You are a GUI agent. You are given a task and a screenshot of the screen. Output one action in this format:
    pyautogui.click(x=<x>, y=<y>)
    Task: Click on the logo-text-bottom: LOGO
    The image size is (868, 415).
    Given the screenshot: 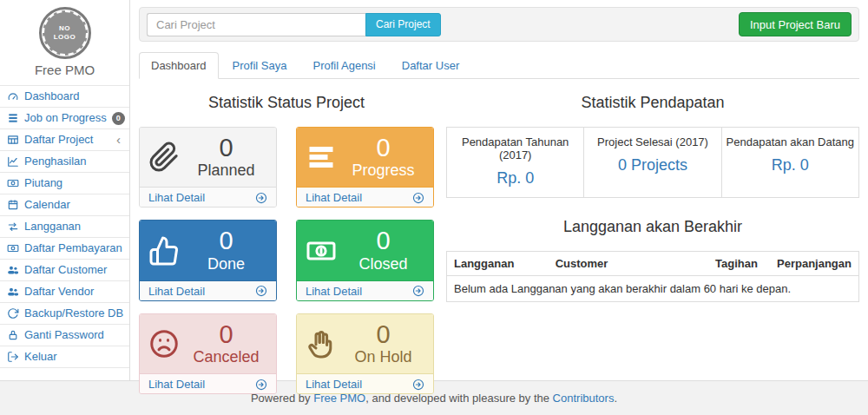 What is the action you would take?
    pyautogui.click(x=65, y=37)
    